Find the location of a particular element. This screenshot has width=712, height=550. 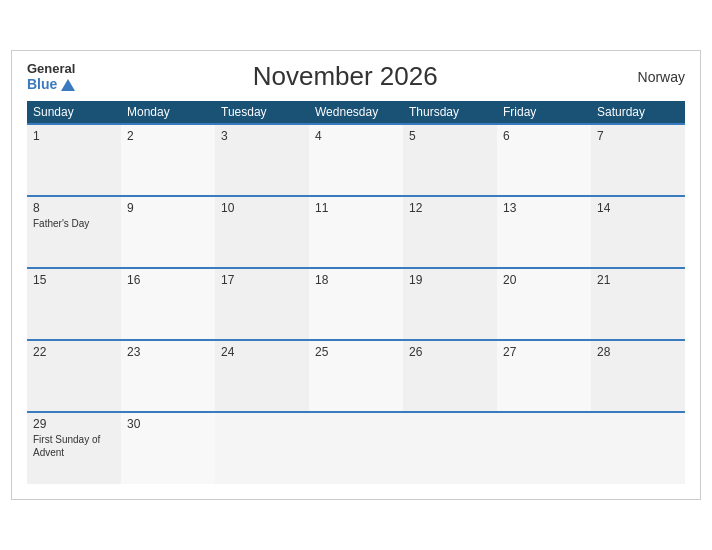

calendar-day-cell: 1 is located at coordinates (74, 160).